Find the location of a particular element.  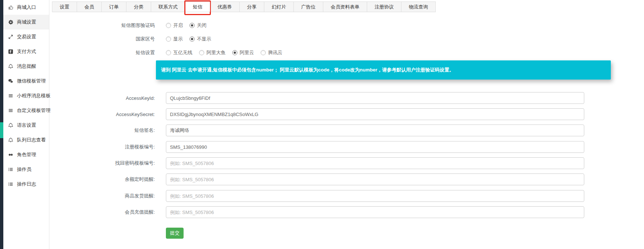

tab-label: 分享 is located at coordinates (252, 7).